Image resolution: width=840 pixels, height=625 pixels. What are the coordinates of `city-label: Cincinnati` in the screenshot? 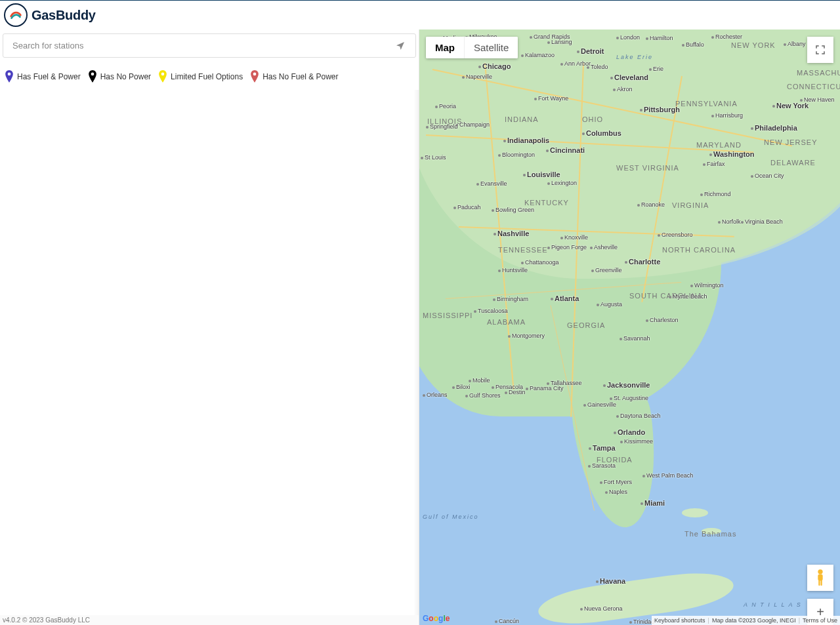 It's located at (566, 150).